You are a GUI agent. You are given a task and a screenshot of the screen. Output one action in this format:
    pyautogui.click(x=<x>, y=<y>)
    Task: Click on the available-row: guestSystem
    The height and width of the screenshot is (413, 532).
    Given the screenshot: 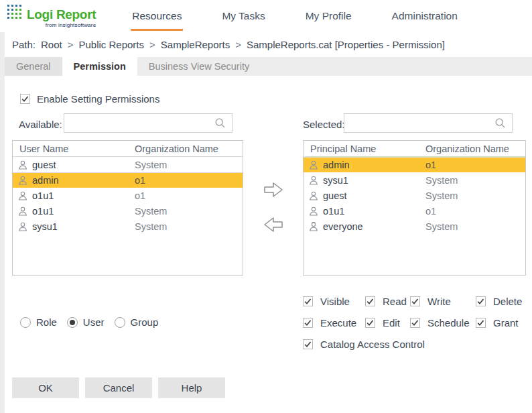 What is the action you would take?
    pyautogui.click(x=127, y=165)
    